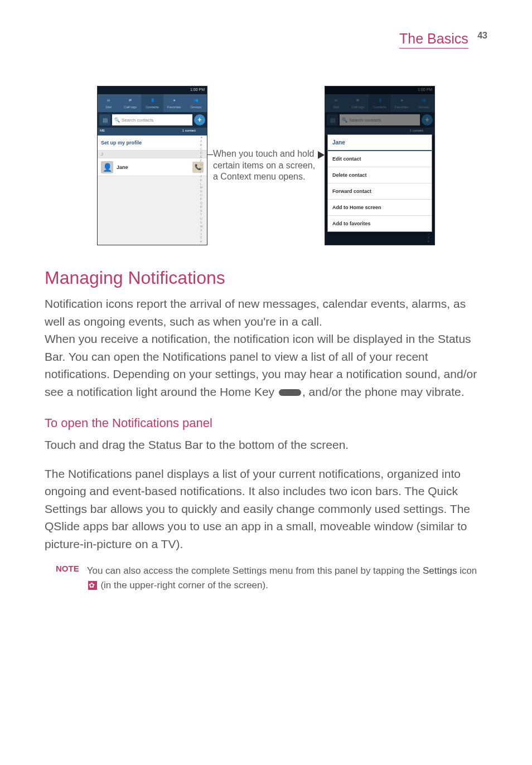 This screenshot has height=765, width=532. I want to click on contact-row-jane: 👤 Jane 📞, so click(152, 167).